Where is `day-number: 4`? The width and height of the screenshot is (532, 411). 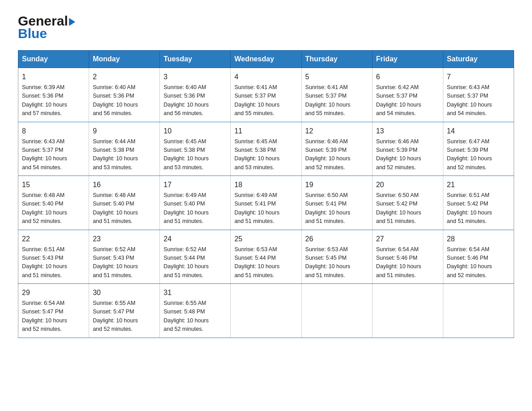
day-number: 4 is located at coordinates (266, 77).